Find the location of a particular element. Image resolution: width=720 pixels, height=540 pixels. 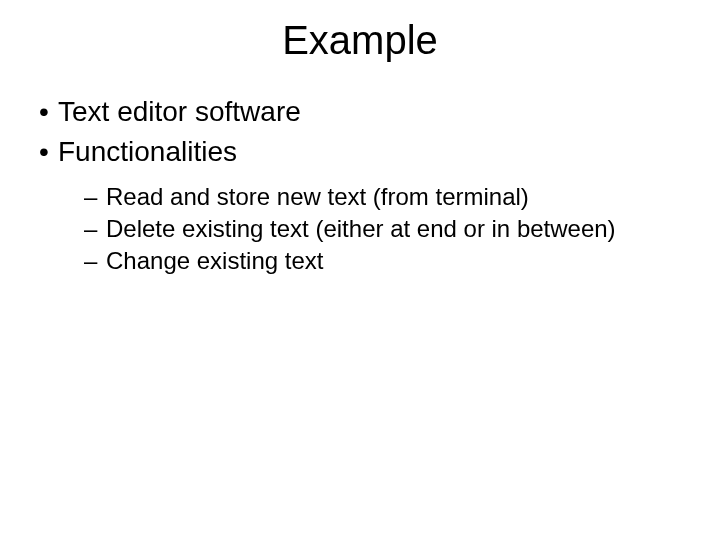

bullet-text: Delete existing text (either at end or i… is located at coordinates (398, 229).